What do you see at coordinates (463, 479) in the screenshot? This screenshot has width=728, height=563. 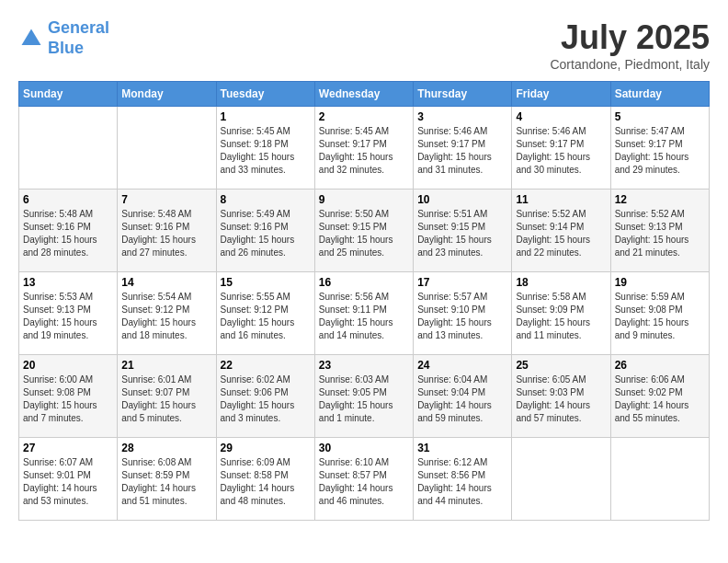 I see `calendar-day-cell: 31Sunrise: 6:12 AM Sunset: 8:56 PM Dayli…` at bounding box center [463, 479].